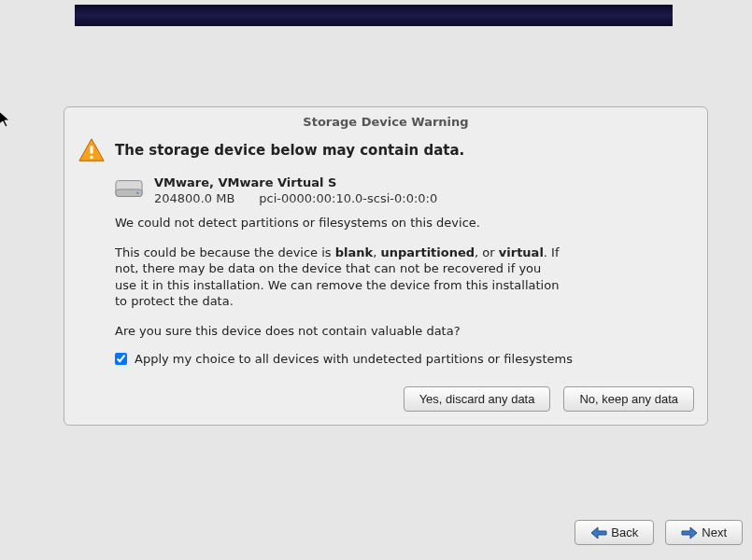 This screenshot has height=560, width=752. What do you see at coordinates (386, 150) in the screenshot?
I see `dialog-header-row: The storage device below may contain dat…` at bounding box center [386, 150].